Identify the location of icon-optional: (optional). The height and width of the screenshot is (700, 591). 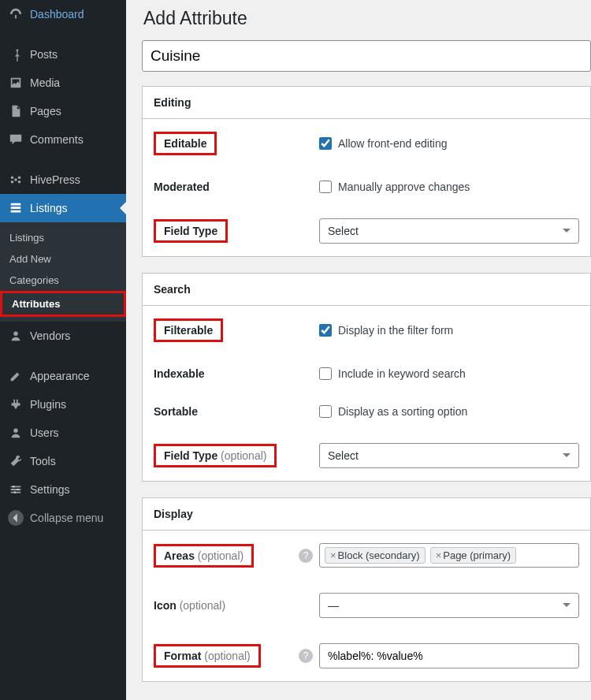
(203, 605).